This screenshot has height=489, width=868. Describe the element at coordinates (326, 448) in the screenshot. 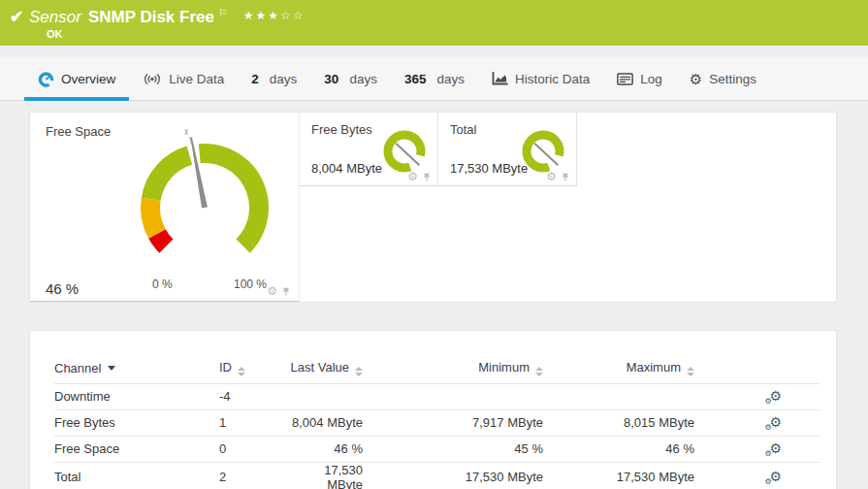

I see `cell-last-value: 46 %` at that location.